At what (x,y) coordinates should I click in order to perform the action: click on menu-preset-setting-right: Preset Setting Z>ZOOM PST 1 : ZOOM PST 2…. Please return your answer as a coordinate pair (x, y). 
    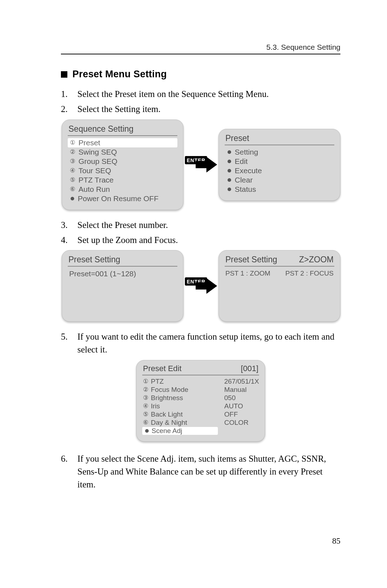
    Looking at the image, I should click on (280, 286).